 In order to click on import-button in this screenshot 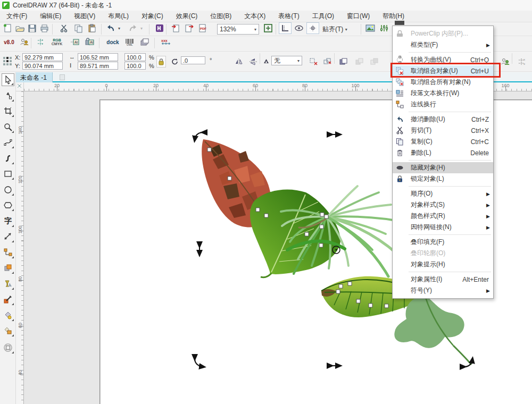, I will do `click(176, 28)`.